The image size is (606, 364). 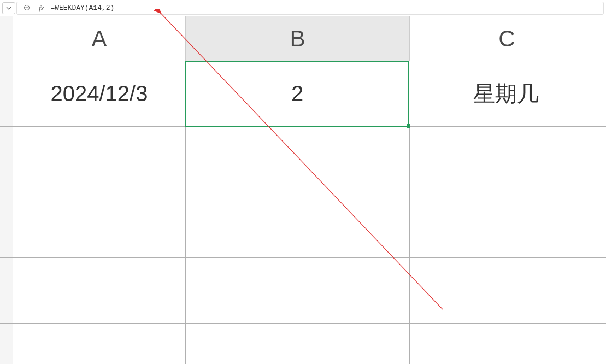 I want to click on cell-b1-value: 2, so click(x=297, y=94).